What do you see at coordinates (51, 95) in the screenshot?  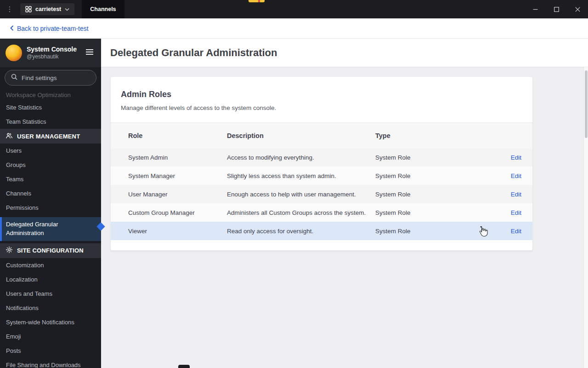 I see `sidebar-item-workspace-optimization: Workspace Optimization` at bounding box center [51, 95].